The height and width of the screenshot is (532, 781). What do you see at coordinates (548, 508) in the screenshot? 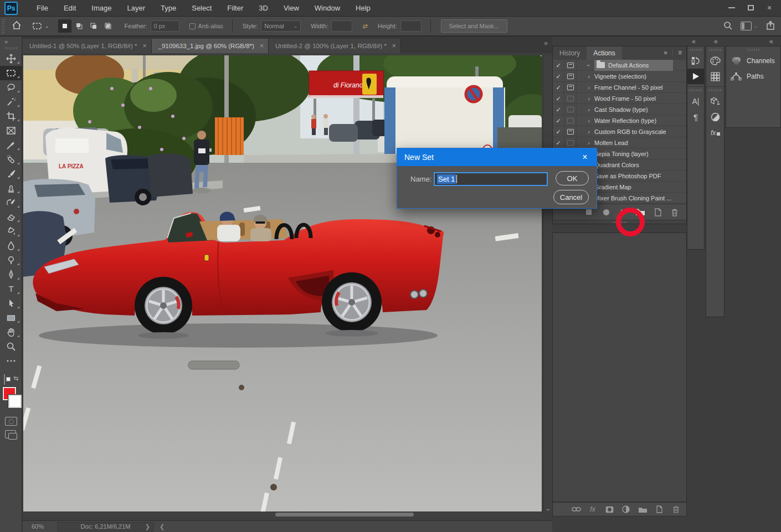
I see `scroll-down-icon: ⌄` at bounding box center [548, 508].